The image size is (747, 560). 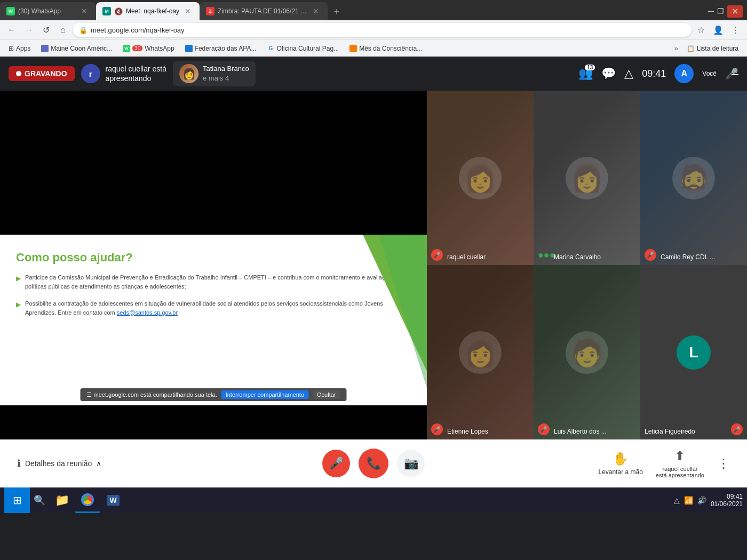 What do you see at coordinates (62, 500) in the screenshot?
I see `file-explorer-icon: 📁` at bounding box center [62, 500].